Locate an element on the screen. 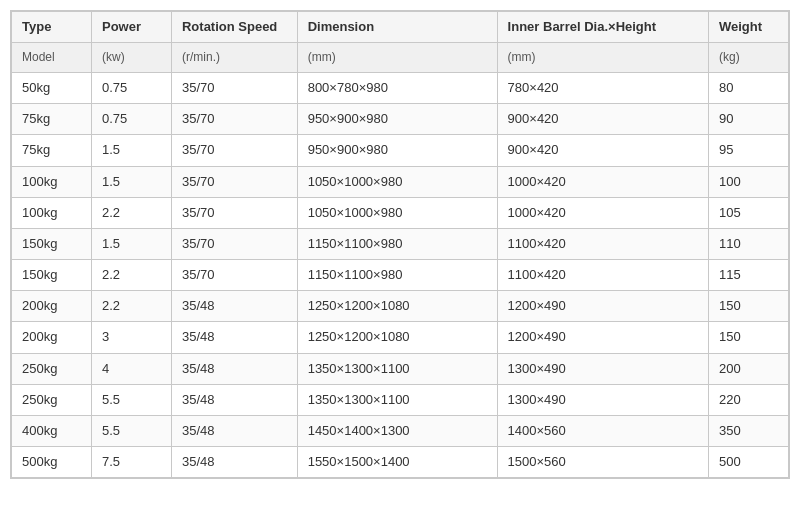 This screenshot has width=800, height=521. cell-weight: 200 is located at coordinates (748, 368).